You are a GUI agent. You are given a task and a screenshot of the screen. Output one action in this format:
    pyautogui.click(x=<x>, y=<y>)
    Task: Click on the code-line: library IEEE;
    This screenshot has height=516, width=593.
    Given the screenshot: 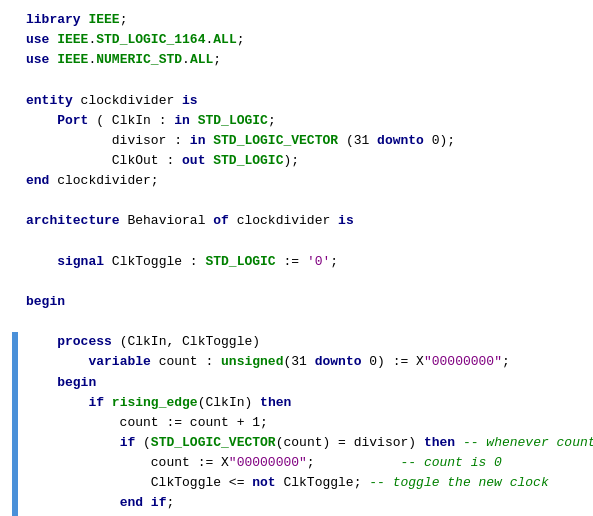 What is the action you would take?
    pyautogui.click(x=296, y=20)
    